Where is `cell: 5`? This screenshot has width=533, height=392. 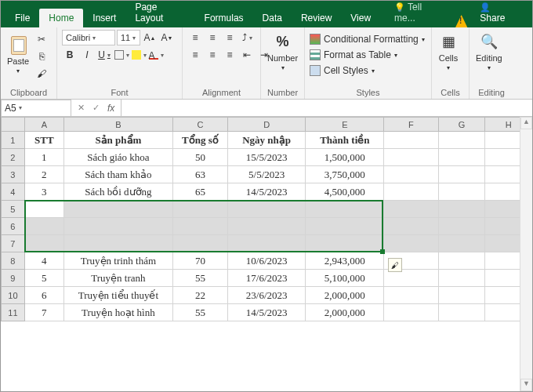
cell: 5 is located at coordinates (44, 278).